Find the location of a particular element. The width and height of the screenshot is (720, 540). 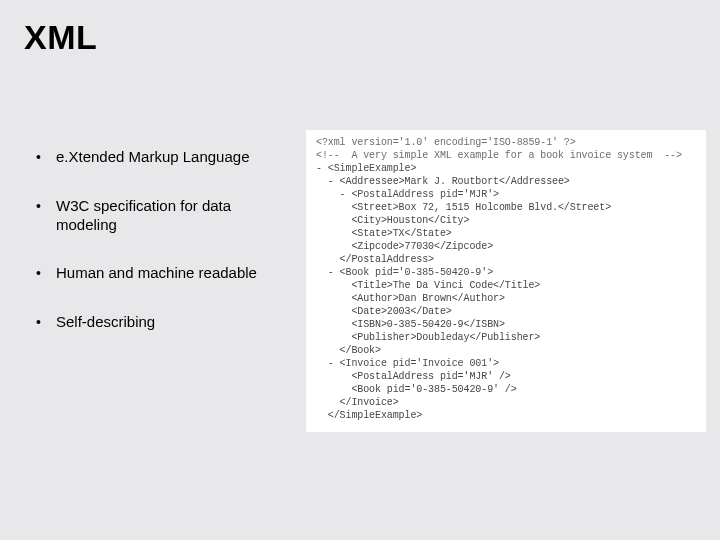

bullet-list: • e.Xtended Markup Language • W3C specif… is located at coordinates (161, 255).